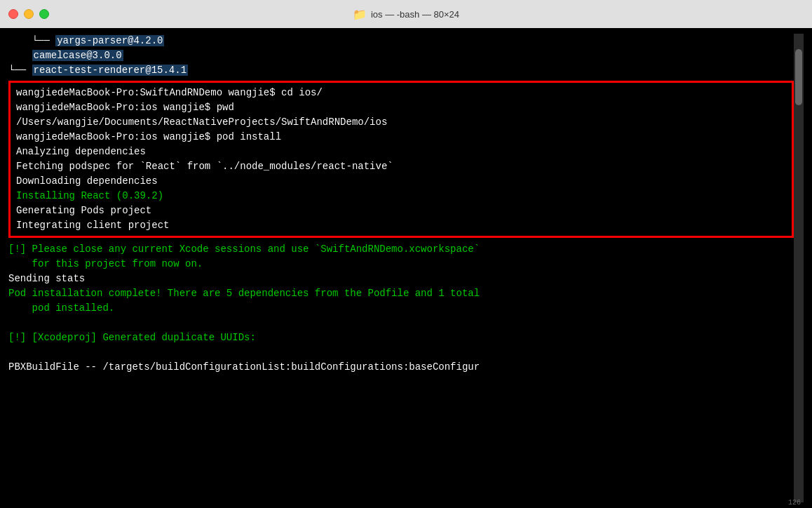 The width and height of the screenshot is (812, 508). I want to click on window-controls, so click(29, 14).